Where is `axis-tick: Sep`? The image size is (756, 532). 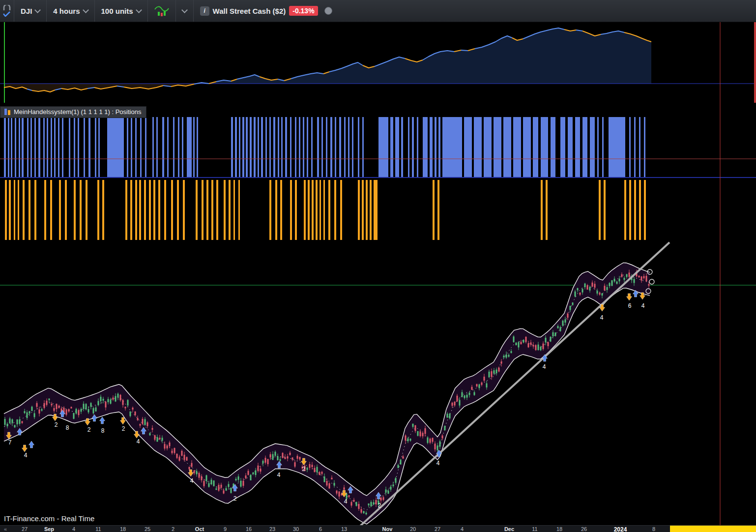
axis-tick: Sep is located at coordinates (49, 529).